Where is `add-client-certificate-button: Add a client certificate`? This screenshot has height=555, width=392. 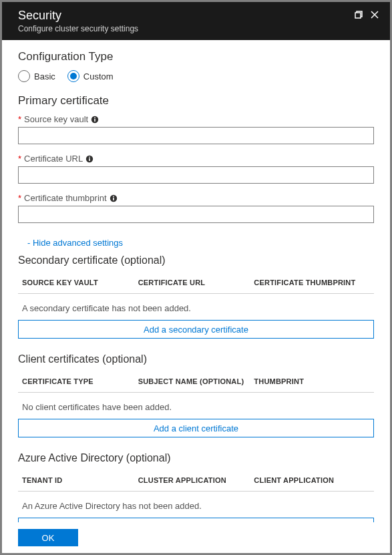
add-client-certificate-button: Add a client certificate is located at coordinates (196, 428).